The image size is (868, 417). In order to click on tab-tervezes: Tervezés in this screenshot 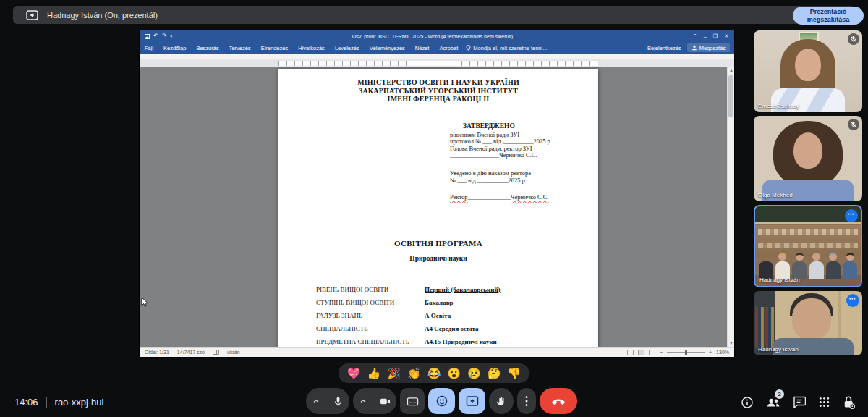, I will do `click(240, 48)`.